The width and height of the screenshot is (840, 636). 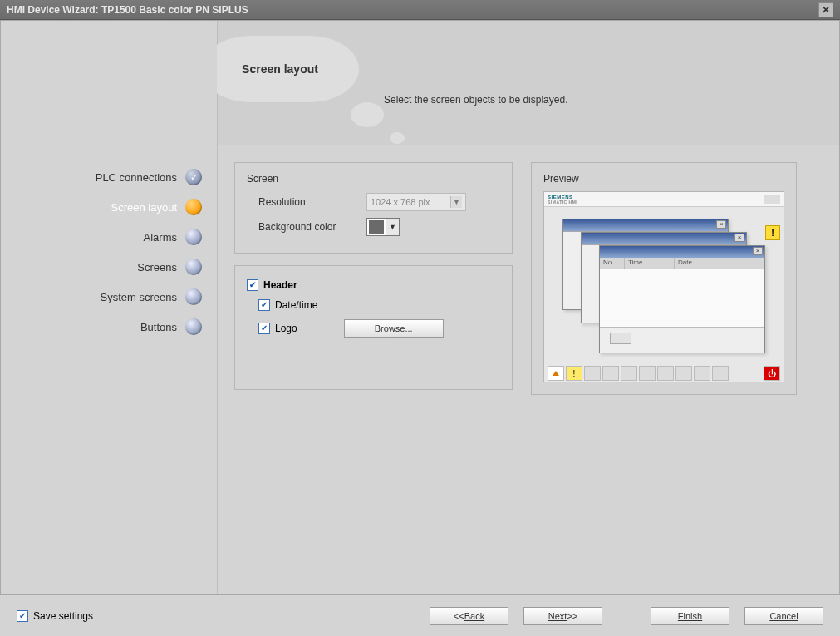 What do you see at coordinates (664, 286) in the screenshot?
I see `preview-body: ! × × × No. Time` at bounding box center [664, 286].